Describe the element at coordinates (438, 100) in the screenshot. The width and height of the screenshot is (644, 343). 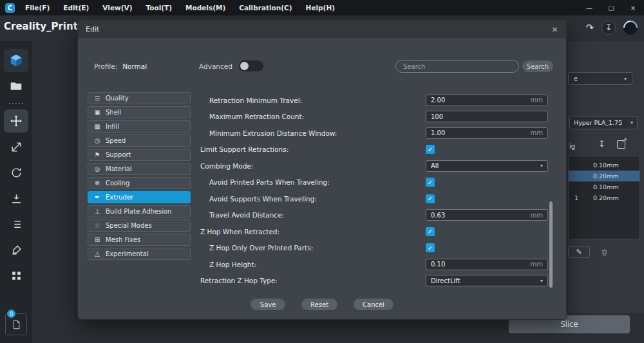
I see `setting-value: 2.00` at that location.